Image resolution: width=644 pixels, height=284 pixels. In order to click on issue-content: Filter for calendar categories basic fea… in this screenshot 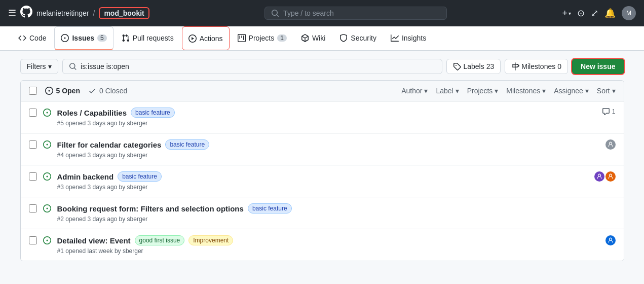, I will do `click(328, 149)`.